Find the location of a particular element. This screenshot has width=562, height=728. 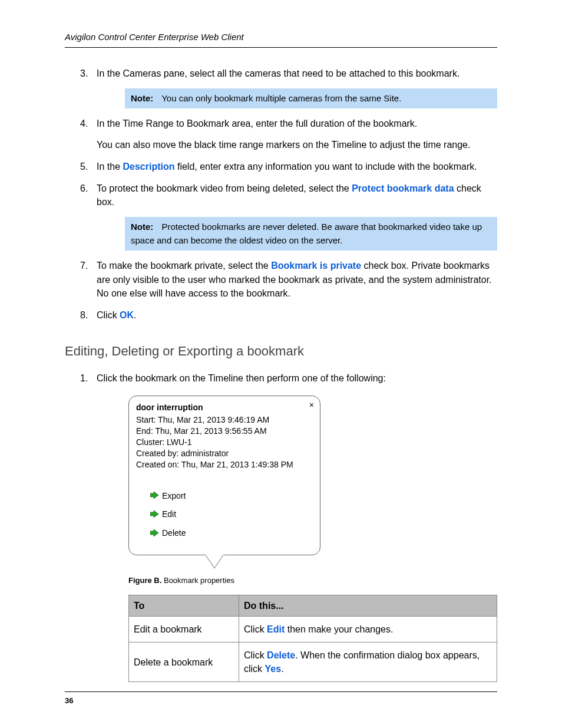

popup-actions: Export Edit Delete is located at coordinates (224, 515).